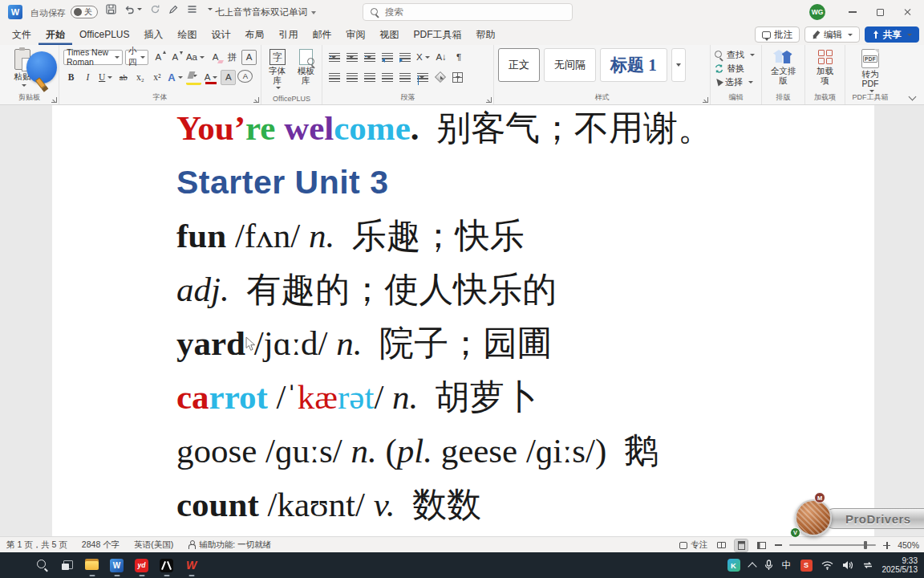  I want to click on wifi-icon, so click(828, 565).